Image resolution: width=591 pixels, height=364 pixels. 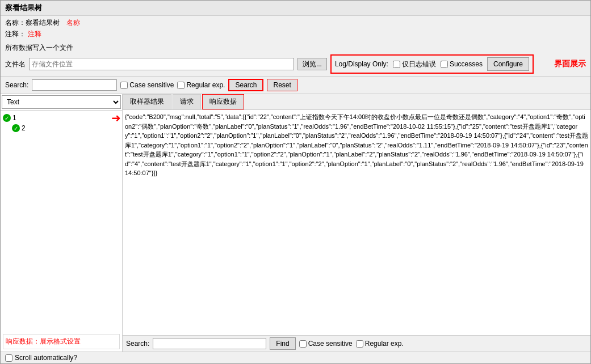 I want to click on bottom-search-label: Search:, so click(x=137, y=344).